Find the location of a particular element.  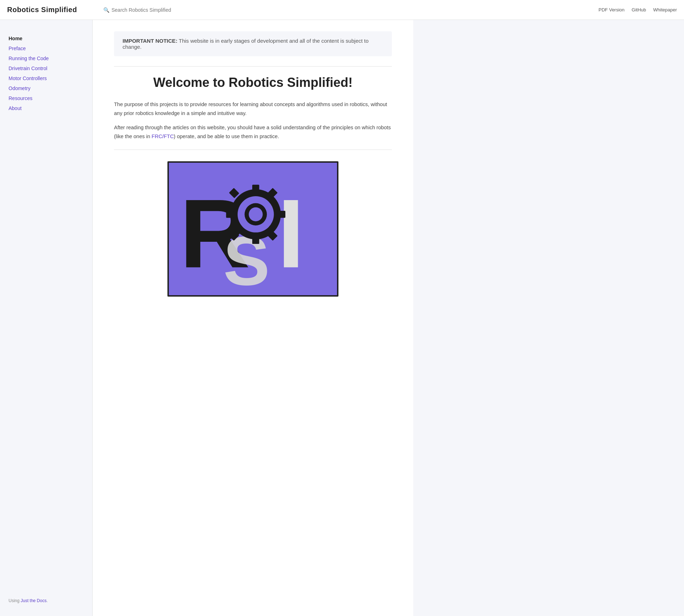

notice-box: IMPORTANT NOTICE: This website is in ear… is located at coordinates (253, 44).